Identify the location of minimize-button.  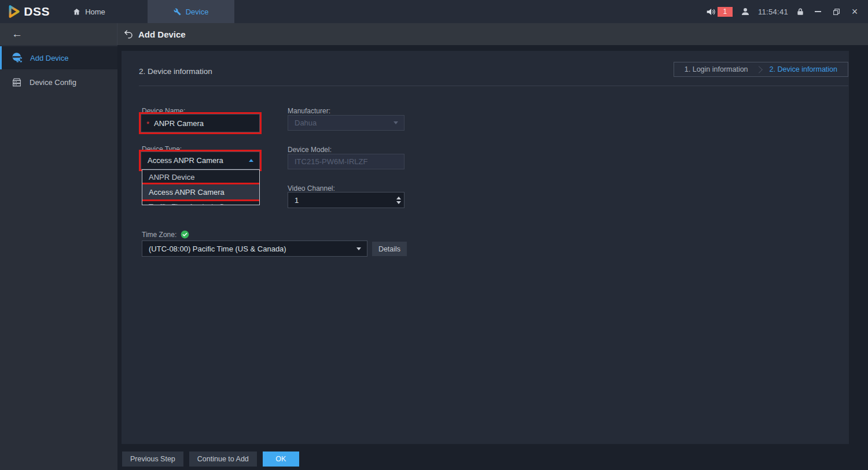
(818, 12).